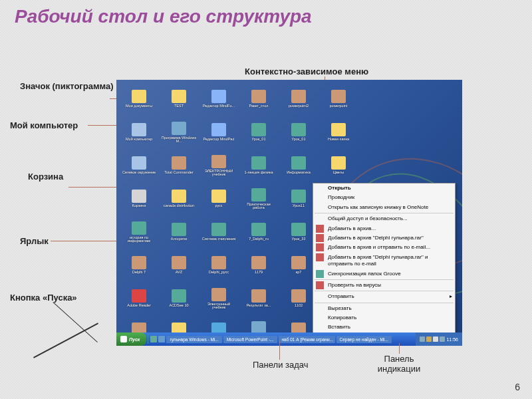 This screenshot has width=532, height=399. What do you see at coordinates (384, 207) in the screenshot?
I see `menu-item: Открыть как записную книжку в OneNote` at bounding box center [384, 207].